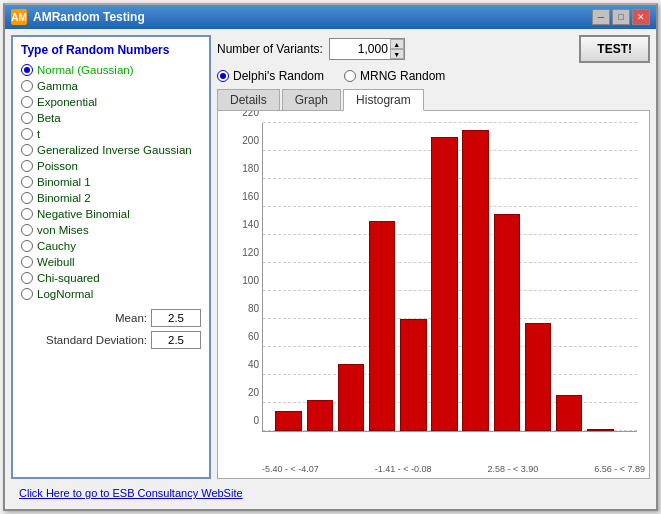 The height and width of the screenshot is (514, 661). I want to click on footer-link: Click Here to go to ESB Consultancy WebS…, so click(330, 493).